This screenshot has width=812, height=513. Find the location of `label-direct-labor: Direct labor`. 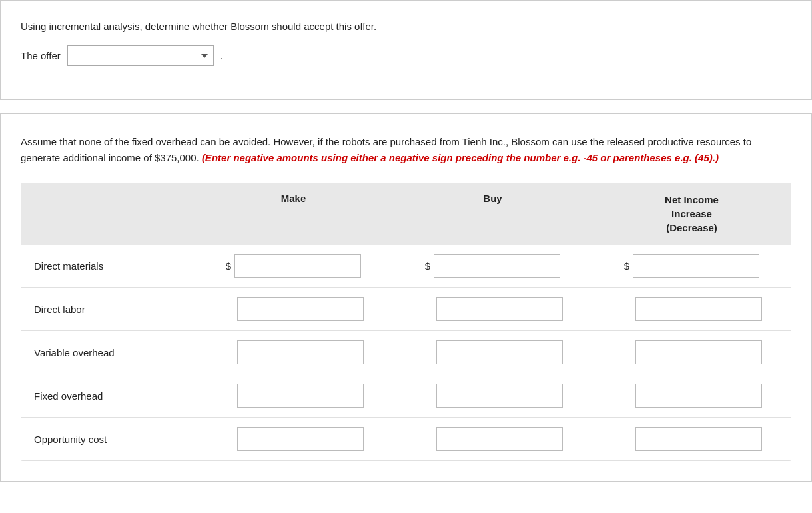

label-direct-labor: Direct labor is located at coordinates (107, 309).